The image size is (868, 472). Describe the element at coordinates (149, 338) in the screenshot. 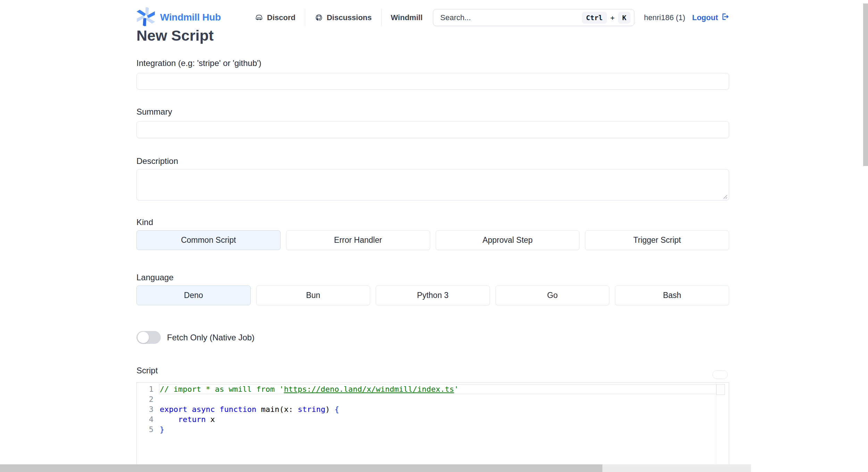

I see `fetch-only-toggle` at that location.